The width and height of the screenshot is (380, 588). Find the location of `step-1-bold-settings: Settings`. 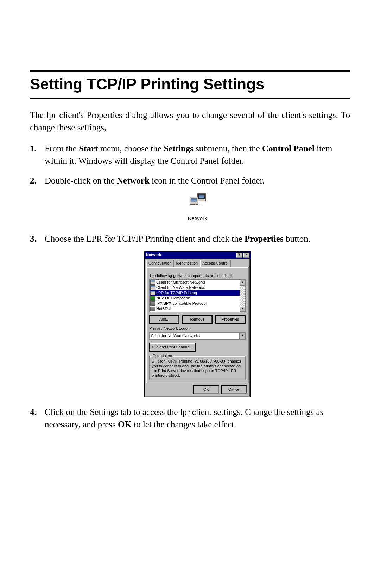

step-1-bold-settings: Settings is located at coordinates (179, 149).